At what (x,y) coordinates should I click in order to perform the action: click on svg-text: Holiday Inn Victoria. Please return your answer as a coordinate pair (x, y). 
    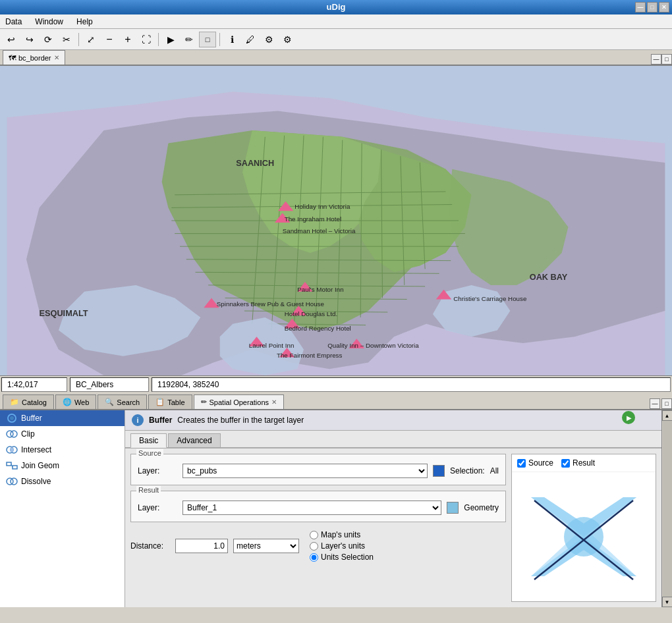
    Looking at the image, I should click on (323, 207).